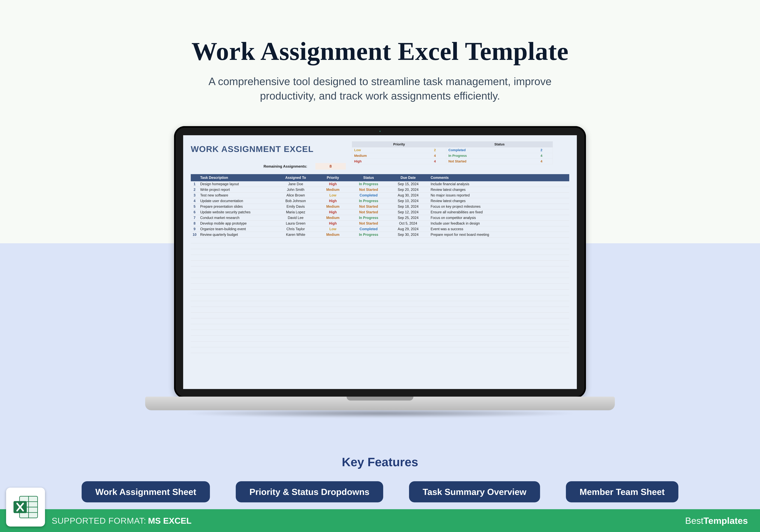  I want to click on page-title: Work Assignment Excel Template, so click(380, 51).